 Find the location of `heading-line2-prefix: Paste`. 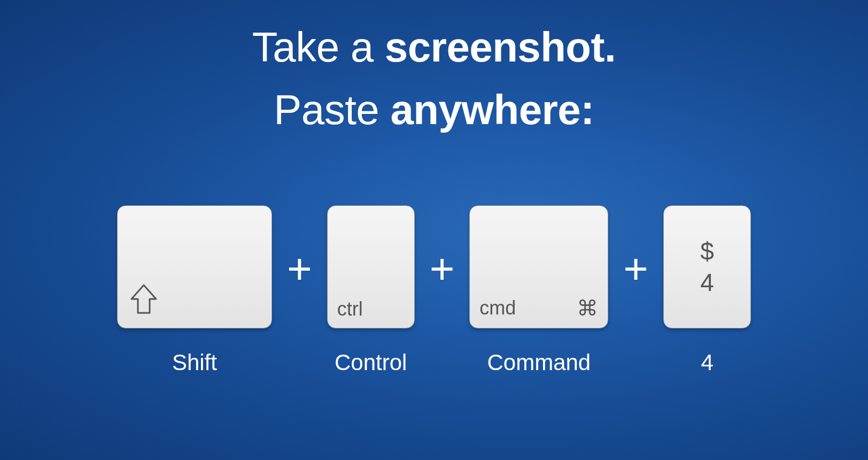

heading-line2-prefix: Paste is located at coordinates (332, 110).